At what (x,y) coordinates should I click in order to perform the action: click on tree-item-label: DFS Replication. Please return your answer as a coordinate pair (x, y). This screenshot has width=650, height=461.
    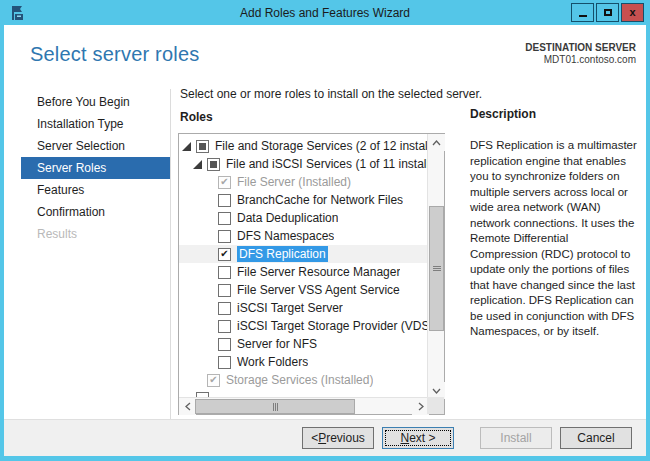
    Looking at the image, I should click on (282, 254).